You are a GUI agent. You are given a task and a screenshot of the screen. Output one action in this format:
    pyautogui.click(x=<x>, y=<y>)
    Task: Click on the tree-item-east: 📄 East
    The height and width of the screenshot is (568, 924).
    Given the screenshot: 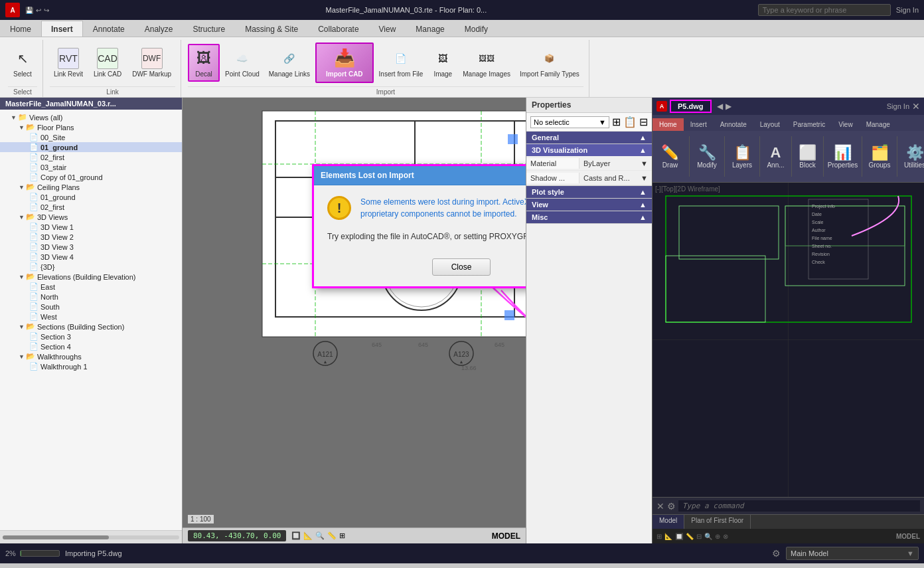 What is the action you would take?
    pyautogui.click(x=91, y=287)
    